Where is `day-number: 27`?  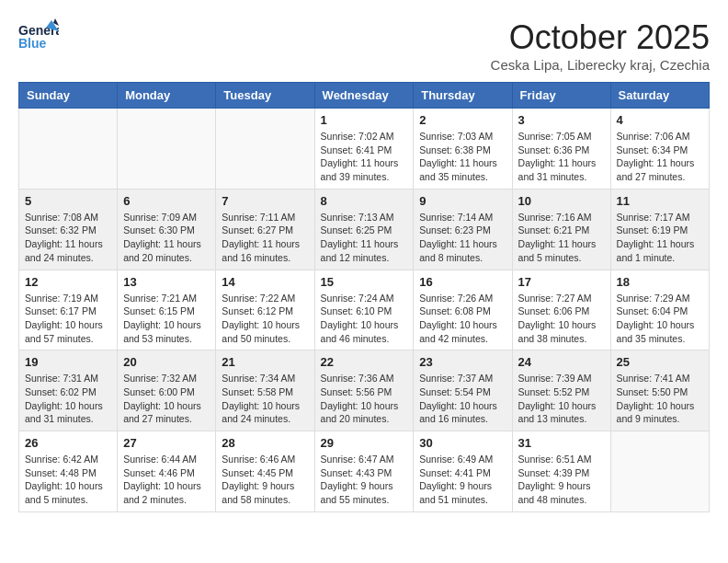 day-number: 27 is located at coordinates (166, 443).